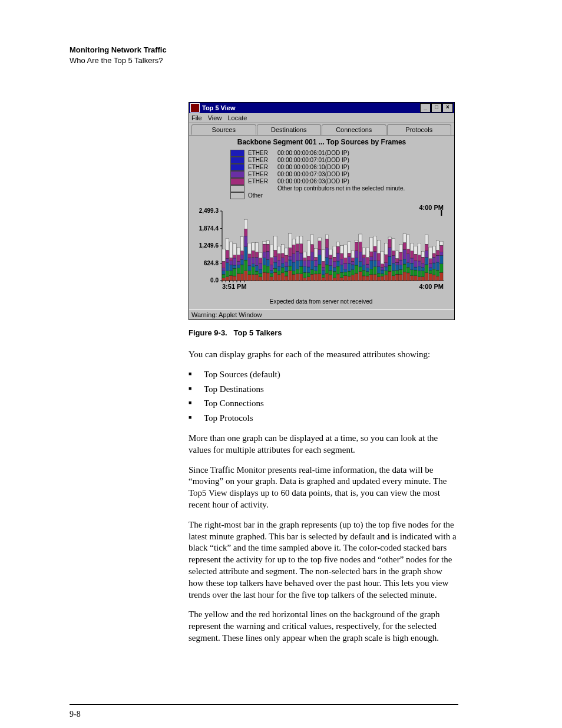  Describe the element at coordinates (261, 196) in the screenshot. I see `legend-label: Other` at that location.